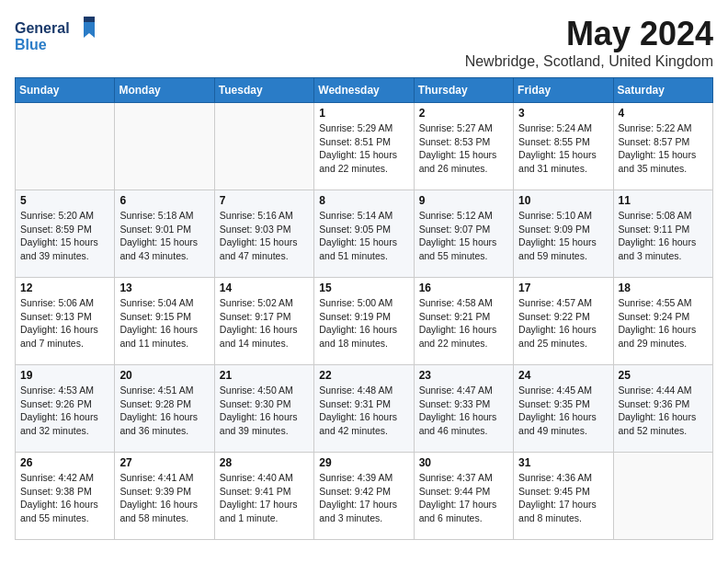 The height and width of the screenshot is (563, 728). I want to click on calendar-cell: 8Sunrise: 5:14 AMSunset: 9:05 PMDaylight…, so click(364, 234).